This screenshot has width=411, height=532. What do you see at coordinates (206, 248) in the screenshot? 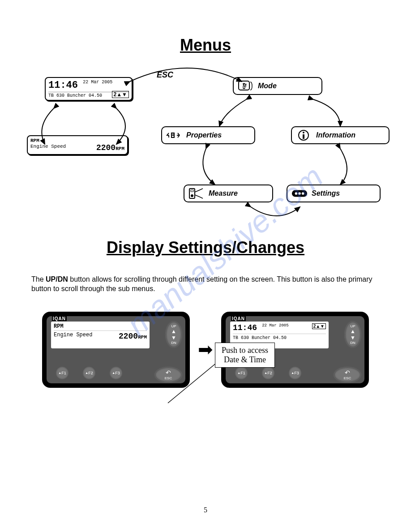
I see `heading-display-settings: Display Settings/Changes` at bounding box center [206, 248].